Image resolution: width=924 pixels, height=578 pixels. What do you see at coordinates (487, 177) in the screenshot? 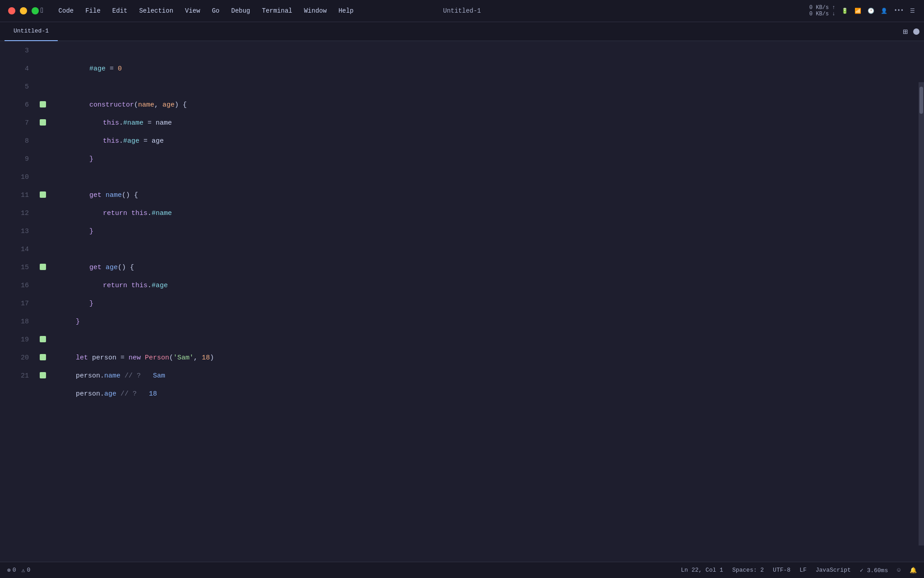
I see `code-line-10: get name() {` at bounding box center [487, 177].